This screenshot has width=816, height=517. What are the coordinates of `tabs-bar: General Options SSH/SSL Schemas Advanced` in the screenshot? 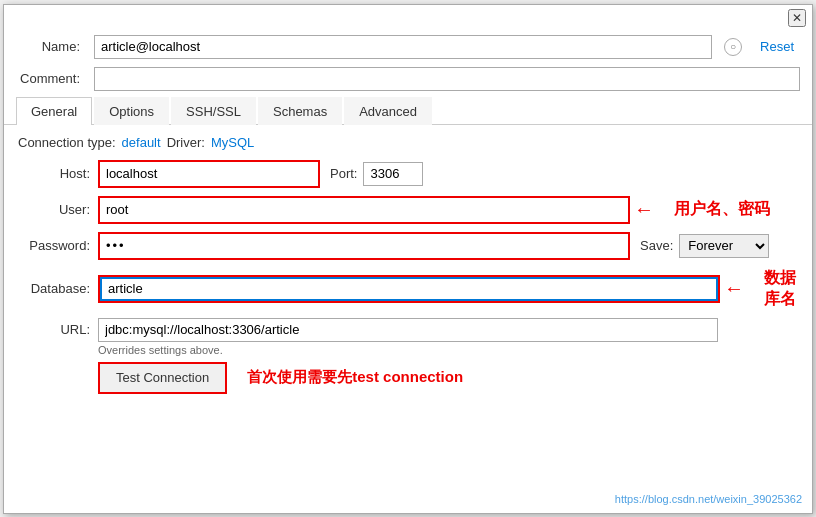 It's located at (408, 111).